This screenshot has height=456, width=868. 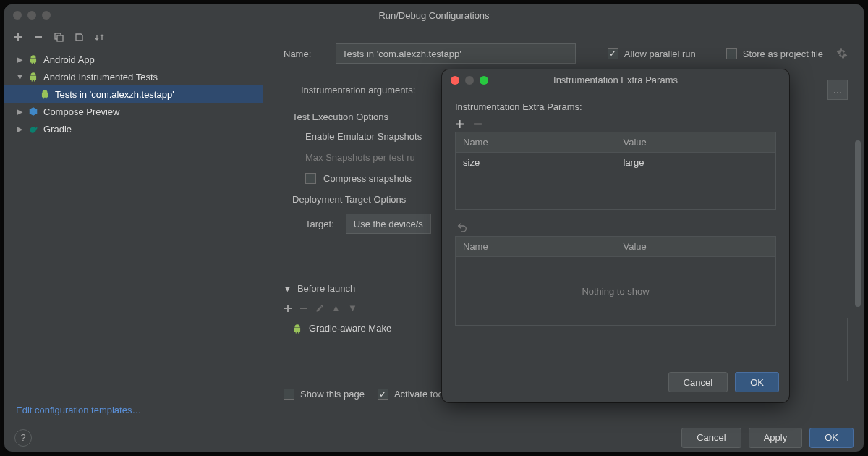 I want to click on tree-label: Gradle, so click(x=58, y=129).